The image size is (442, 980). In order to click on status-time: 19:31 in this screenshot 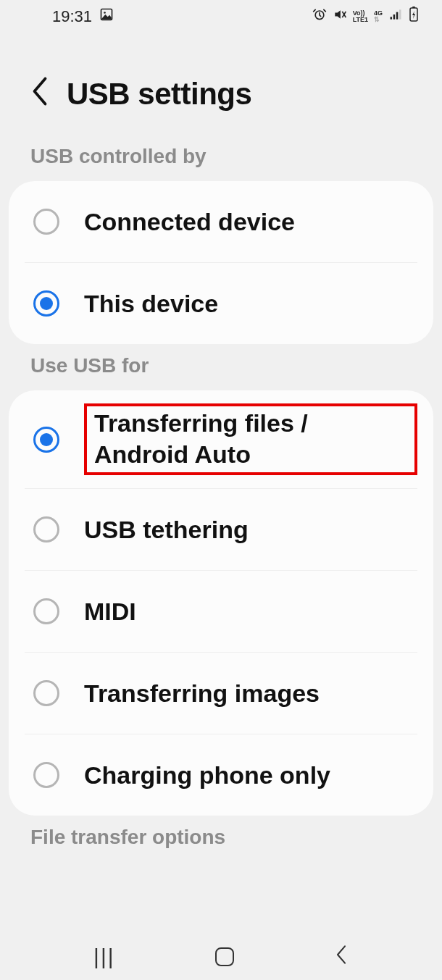, I will do `click(72, 17)`.